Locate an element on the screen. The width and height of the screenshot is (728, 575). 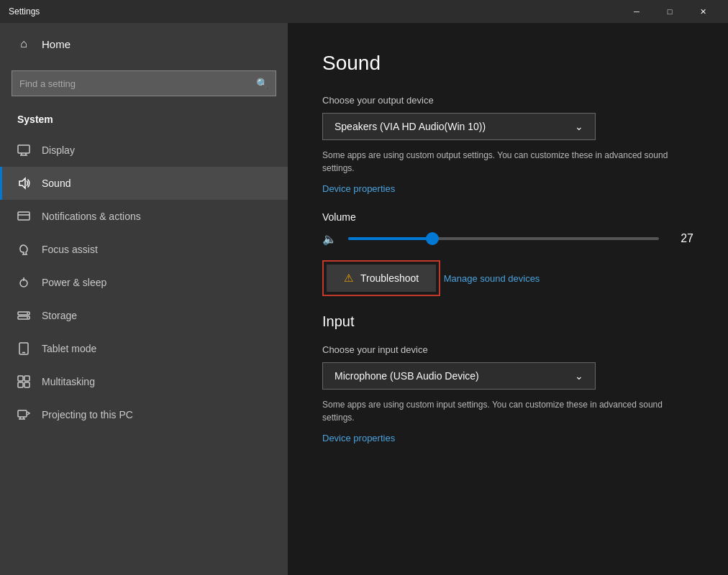
focus-icon is located at coordinates (24, 249).